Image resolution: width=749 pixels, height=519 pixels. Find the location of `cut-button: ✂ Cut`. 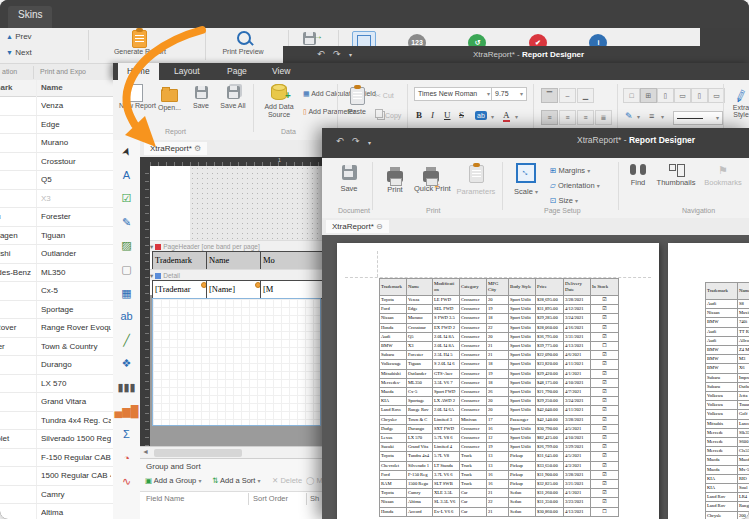

cut-button: ✂ Cut is located at coordinates (384, 96).